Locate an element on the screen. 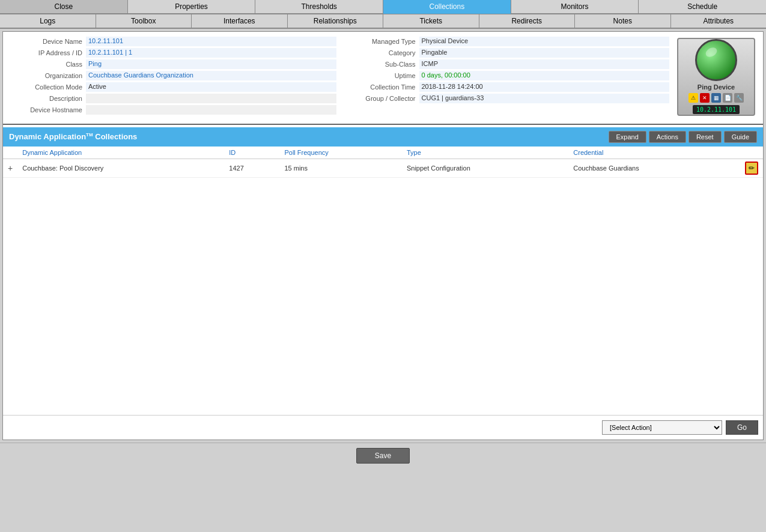 The height and width of the screenshot is (532, 766). nav-tab-thresholds: Thresholds is located at coordinates (320, 7).